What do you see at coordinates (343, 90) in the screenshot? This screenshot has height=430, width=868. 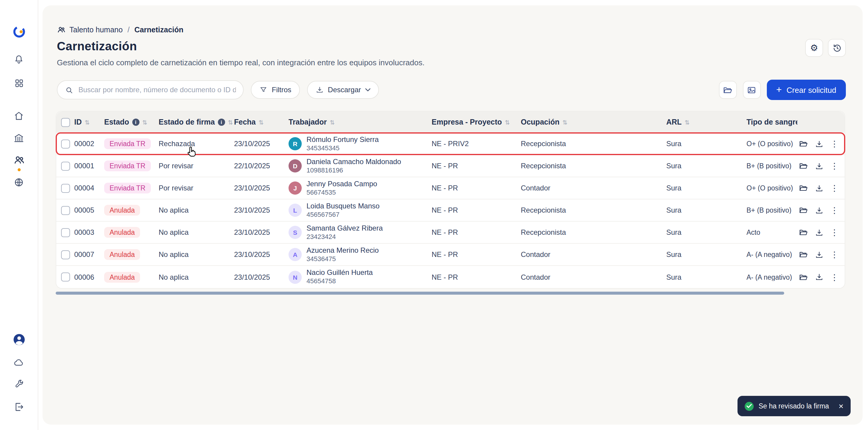 I see `download-dropdown-button: Descargar` at bounding box center [343, 90].